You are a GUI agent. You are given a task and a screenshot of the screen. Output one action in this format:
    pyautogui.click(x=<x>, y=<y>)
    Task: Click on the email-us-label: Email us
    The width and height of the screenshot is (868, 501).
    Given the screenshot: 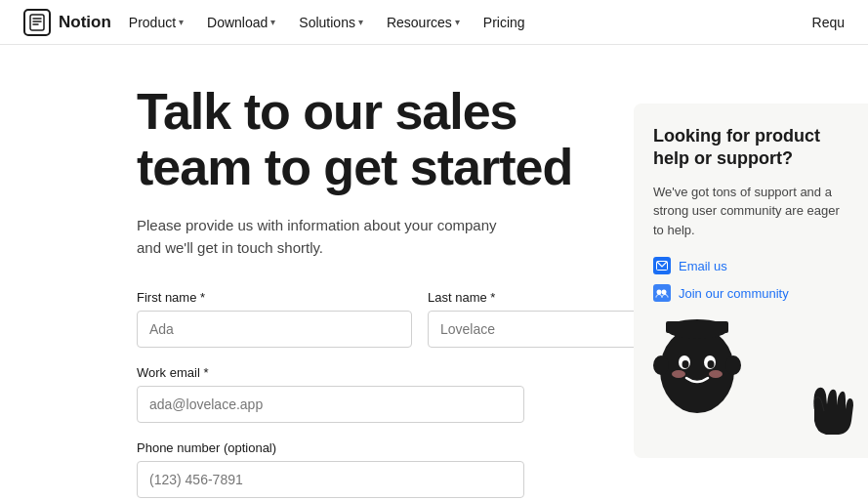 What is the action you would take?
    pyautogui.click(x=703, y=266)
    